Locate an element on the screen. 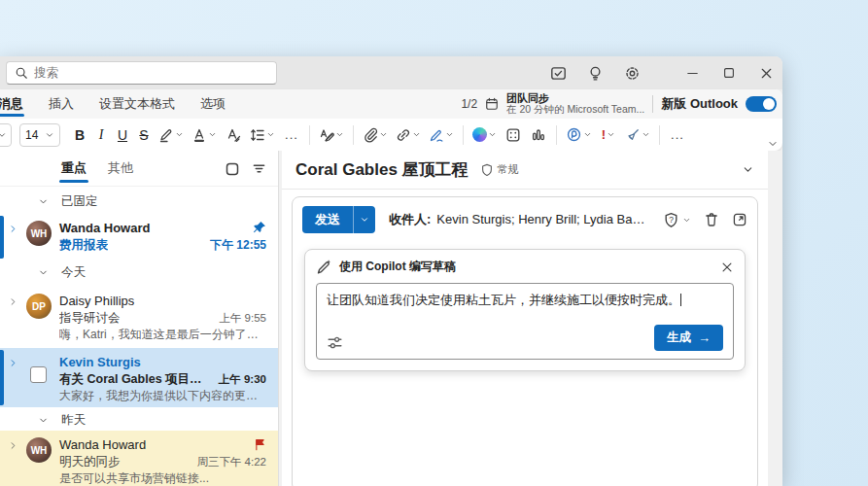 The width and height of the screenshot is (868, 486). mail-preview: 嗨，Katri，我知道这是最后一分钟了，但... is located at coordinates (163, 334).